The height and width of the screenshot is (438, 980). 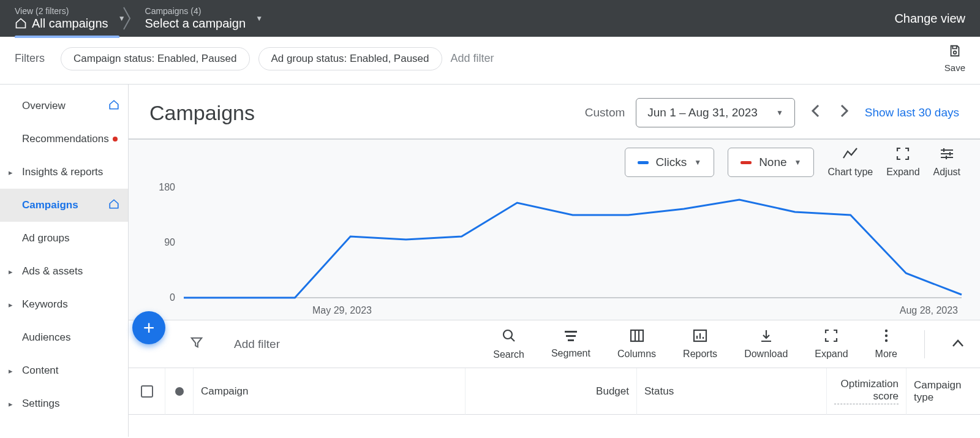 I want to click on sidebar-item-ads-assets: Ads & assets, so click(x=64, y=271).